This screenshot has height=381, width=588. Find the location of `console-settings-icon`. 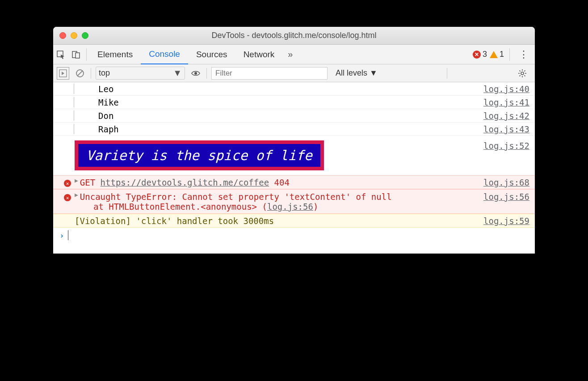

console-settings-icon is located at coordinates (522, 73).